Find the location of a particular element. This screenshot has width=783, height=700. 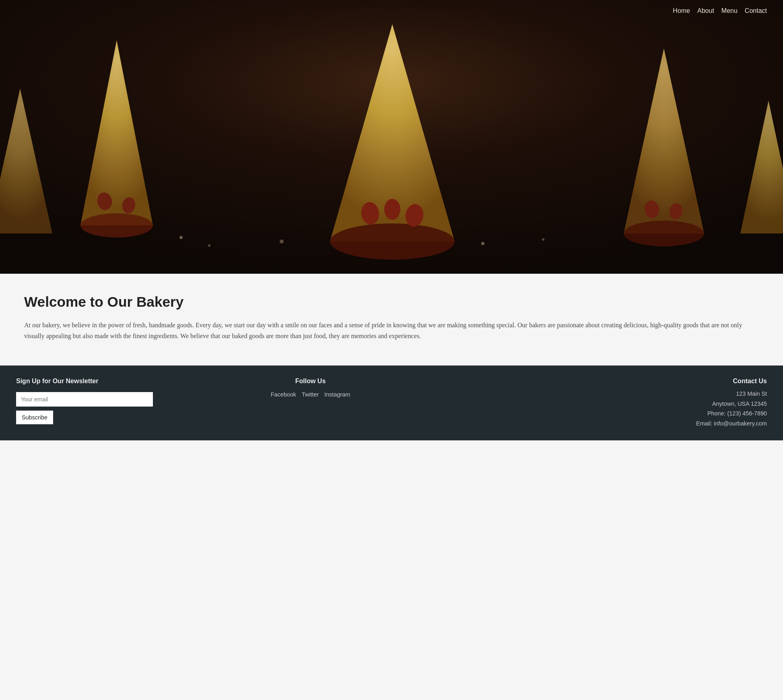

social-links: Facebook Twitter Instagram is located at coordinates (311, 394).